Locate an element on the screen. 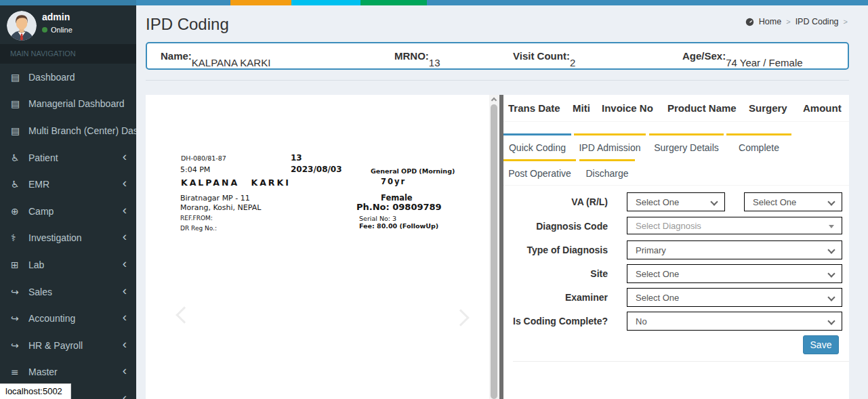 The width and height of the screenshot is (868, 399). nav-section-header: MAIN NAVIGATION is located at coordinates (68, 54).